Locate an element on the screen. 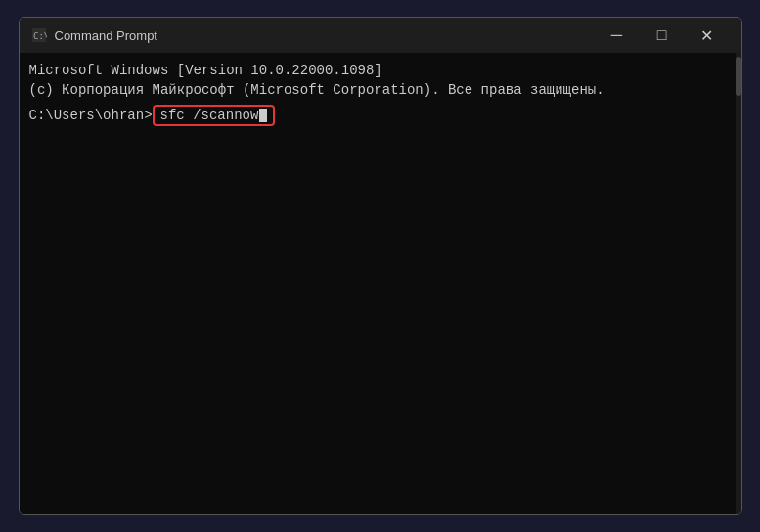 The width and height of the screenshot is (760, 532). cmd-icon: C:\ is located at coordinates (39, 35).